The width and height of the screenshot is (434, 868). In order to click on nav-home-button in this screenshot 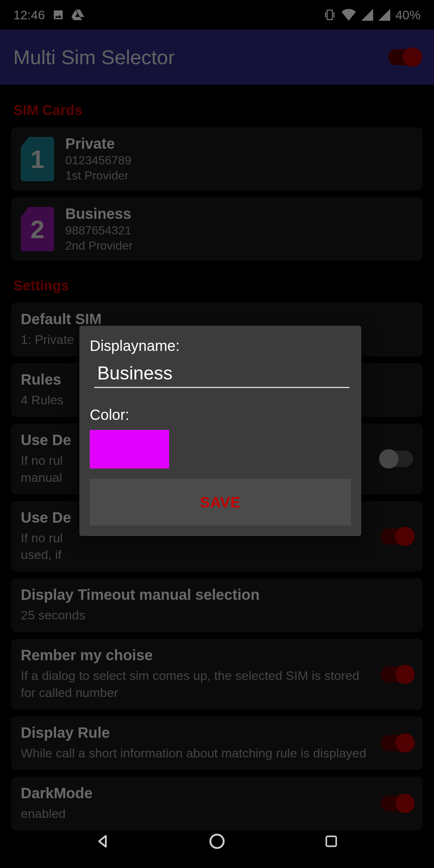, I will do `click(217, 841)`.